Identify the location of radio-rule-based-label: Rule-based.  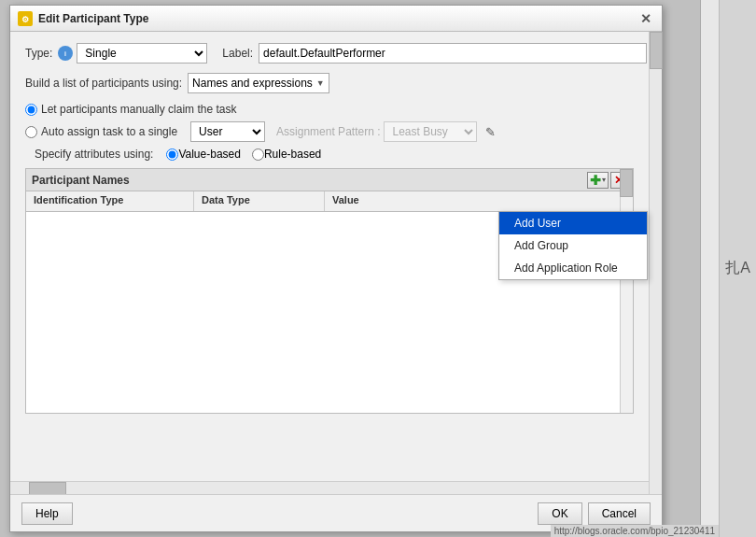
(293, 154).